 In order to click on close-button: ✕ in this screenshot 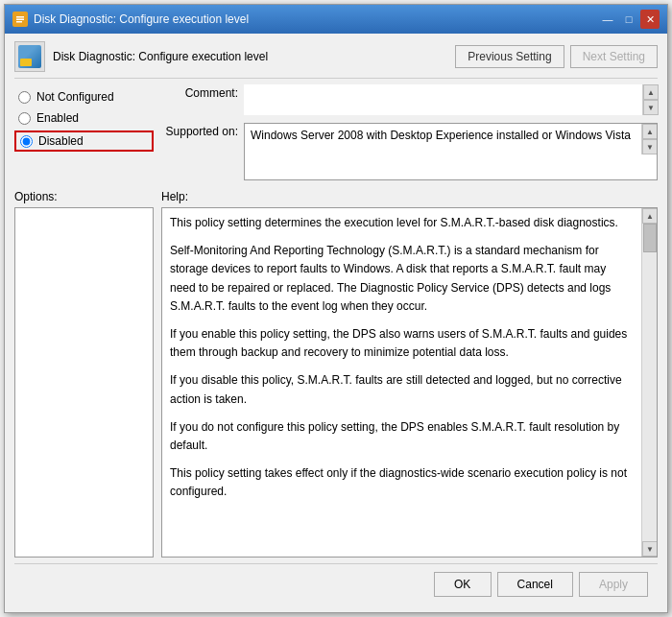, I will do `click(650, 19)`.